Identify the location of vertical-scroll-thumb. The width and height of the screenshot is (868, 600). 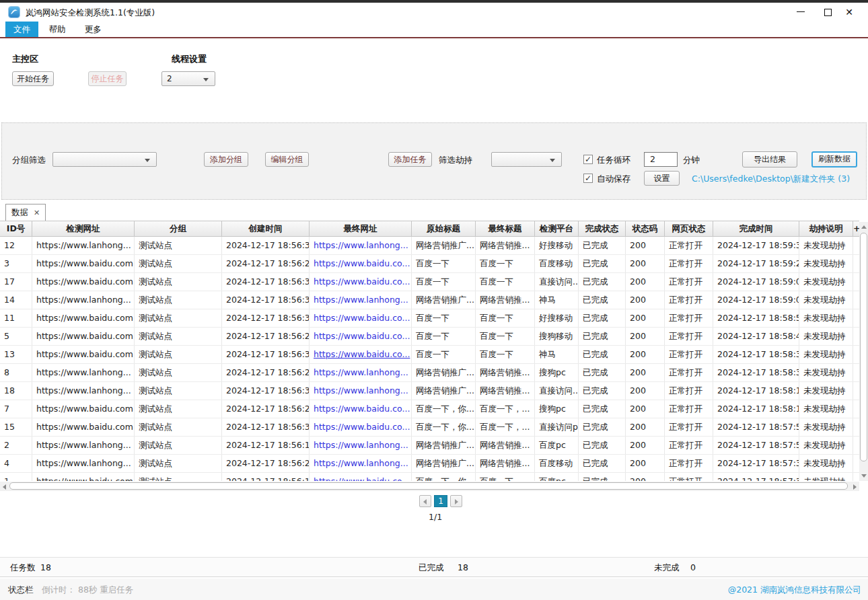
(864, 347).